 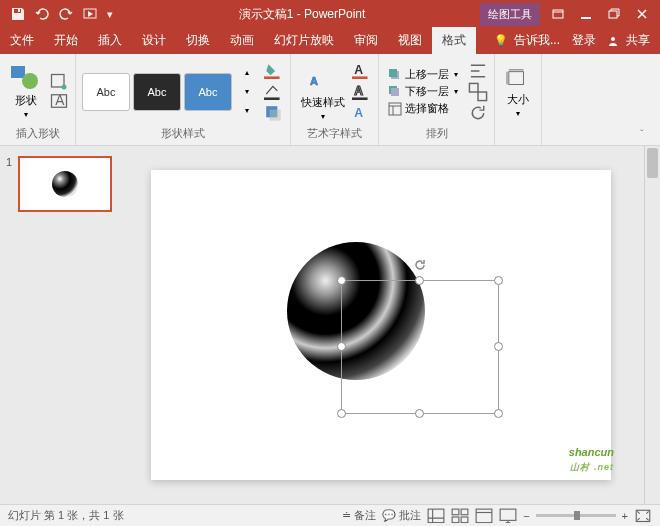 What do you see at coordinates (10, 184) in the screenshot?
I see `thumbnail-number: 1` at bounding box center [10, 184].